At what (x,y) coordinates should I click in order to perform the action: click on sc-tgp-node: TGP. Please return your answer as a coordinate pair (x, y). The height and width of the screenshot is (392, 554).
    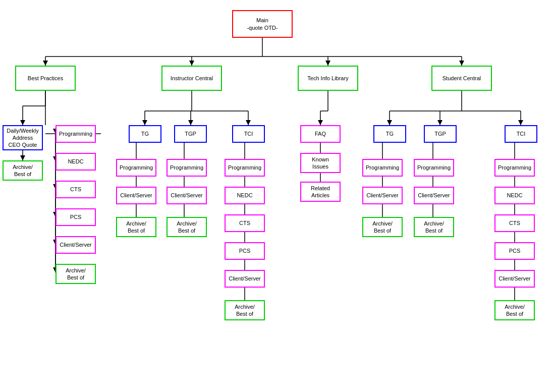
    Looking at the image, I should click on (440, 134).